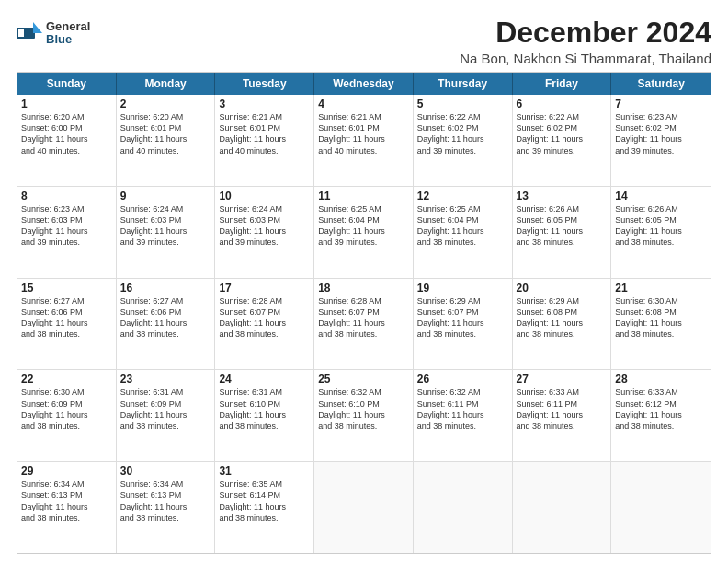  Describe the element at coordinates (67, 508) in the screenshot. I see `calendar-cell-day-29: 29Sunrise: 6:34 AMSunset: 6:13 PMDayligh…` at that location.